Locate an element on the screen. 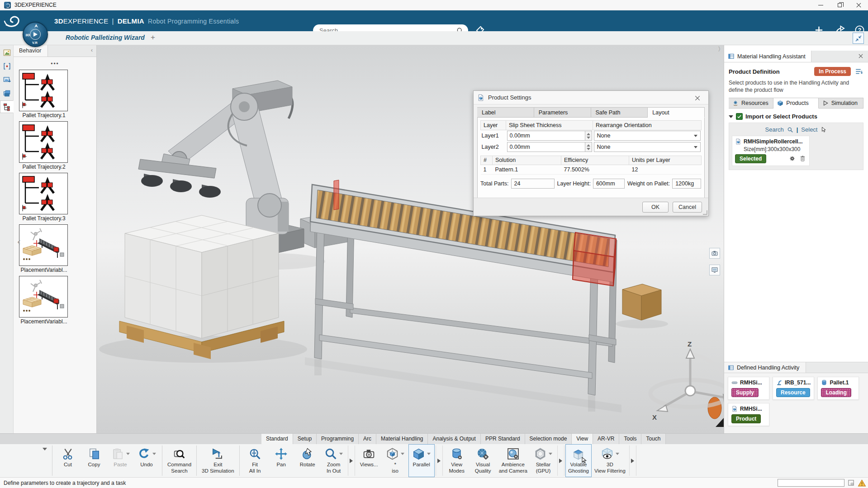 Image resolution: width=868 pixels, height=488 pixels. solution-row: 1 Pattern.1 77.5002% 12 is located at coordinates (591, 169).